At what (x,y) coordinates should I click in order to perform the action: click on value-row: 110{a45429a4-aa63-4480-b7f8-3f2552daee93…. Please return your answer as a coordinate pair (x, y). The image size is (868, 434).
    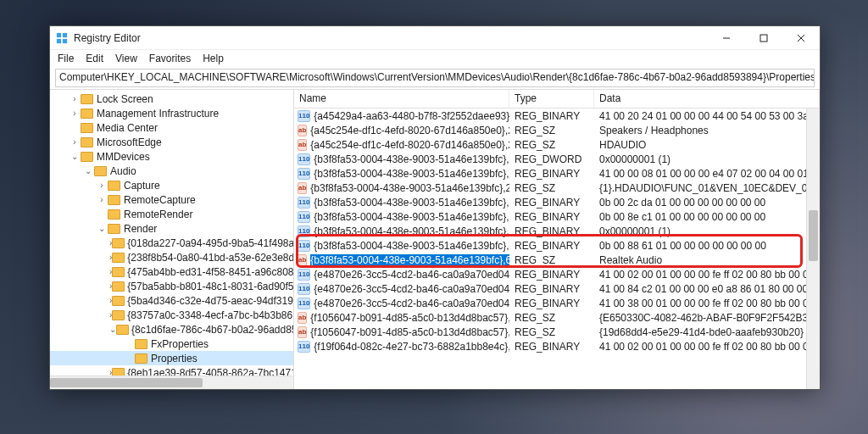
    Looking at the image, I should click on (557, 115).